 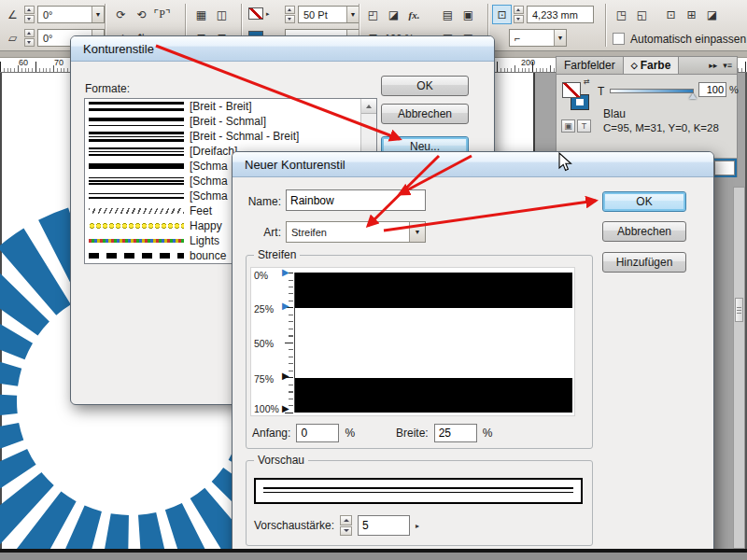 What do you see at coordinates (670, 15) in the screenshot?
I see `fit-proportional-icon: ⊡` at bounding box center [670, 15].